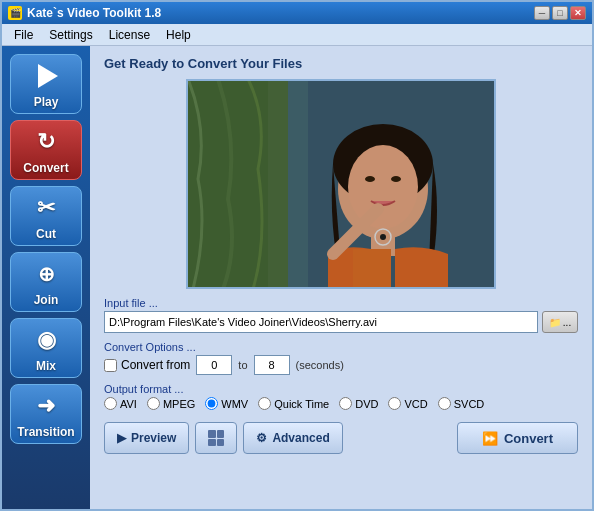 This screenshot has height=511, width=594. Describe the element at coordinates (346, 404) in the screenshot. I see `radio-dvd` at that location.